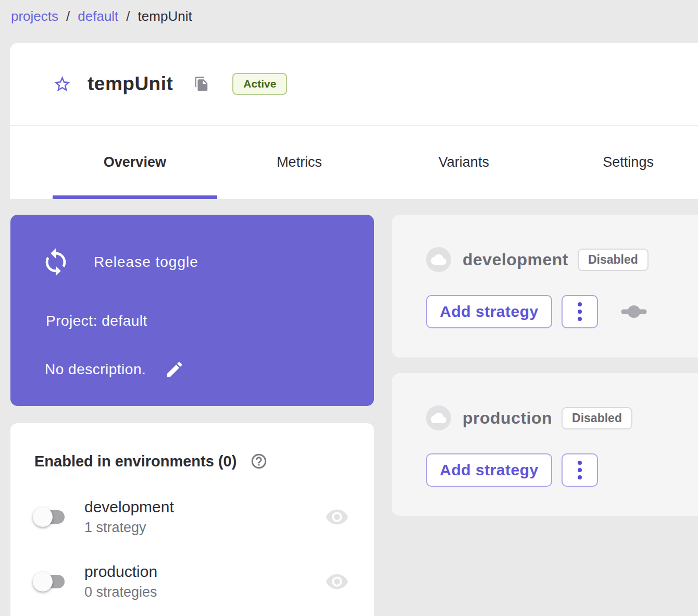 Image resolution: width=698 pixels, height=616 pixels. I want to click on development-card-header: development Disabled, so click(562, 260).